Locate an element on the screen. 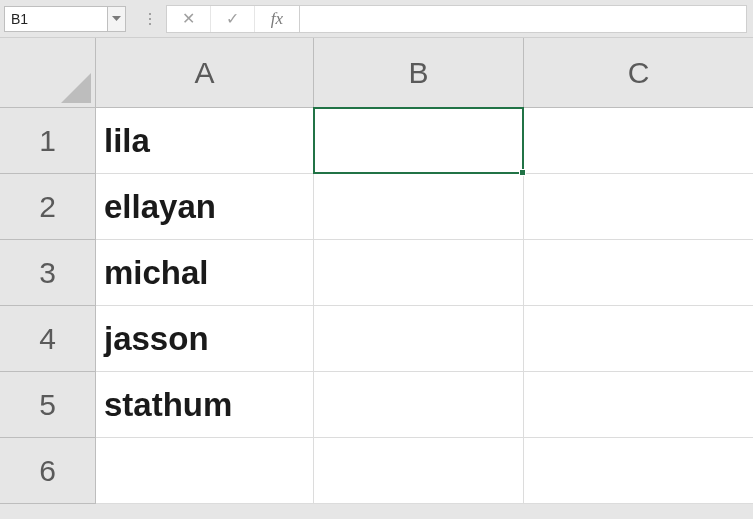 This screenshot has height=519, width=753. name-box-wrap: B1 is located at coordinates (65, 19).